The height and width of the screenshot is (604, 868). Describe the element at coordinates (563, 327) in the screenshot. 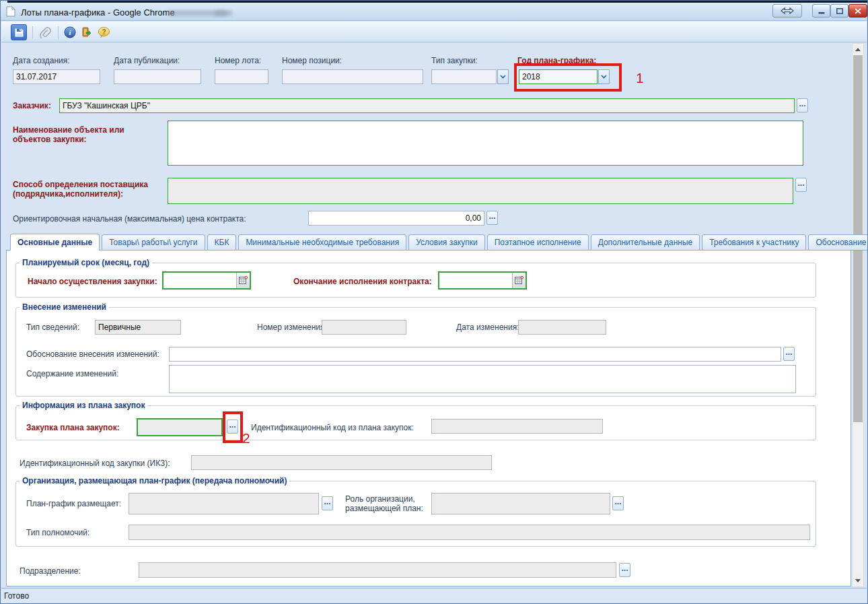

I see `change-date-field` at that location.